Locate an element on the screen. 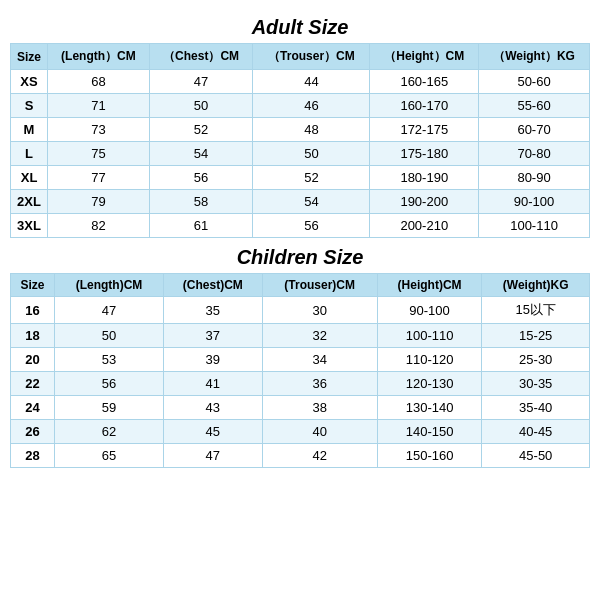 Image resolution: width=600 pixels, height=600 pixels. adult-header-row: Size(Length）CM（Chest）CM（Trouser）CM（Heigh… is located at coordinates (300, 57).